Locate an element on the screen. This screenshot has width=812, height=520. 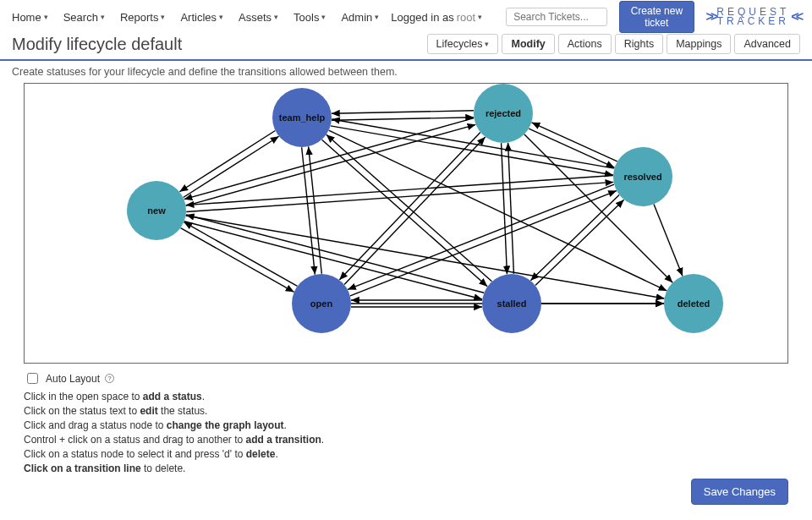
tab-advanced: Advanced is located at coordinates (767, 44).